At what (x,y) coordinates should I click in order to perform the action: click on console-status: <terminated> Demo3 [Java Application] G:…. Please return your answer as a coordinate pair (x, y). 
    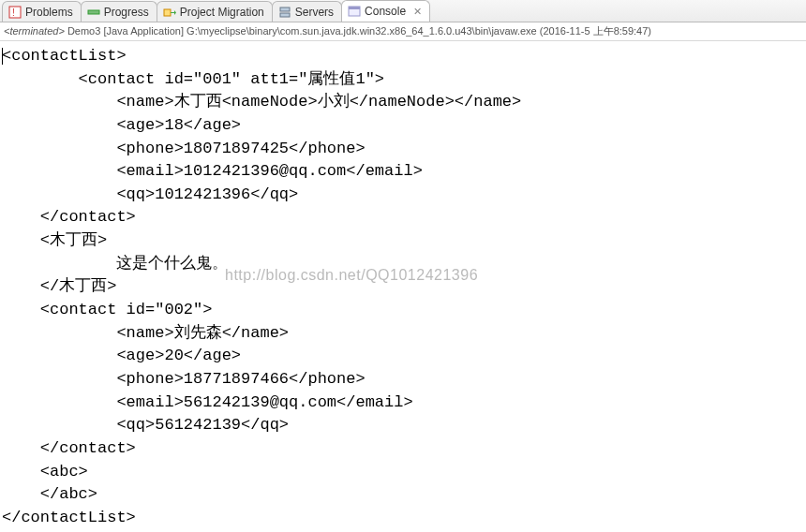
    Looking at the image, I should click on (403, 32).